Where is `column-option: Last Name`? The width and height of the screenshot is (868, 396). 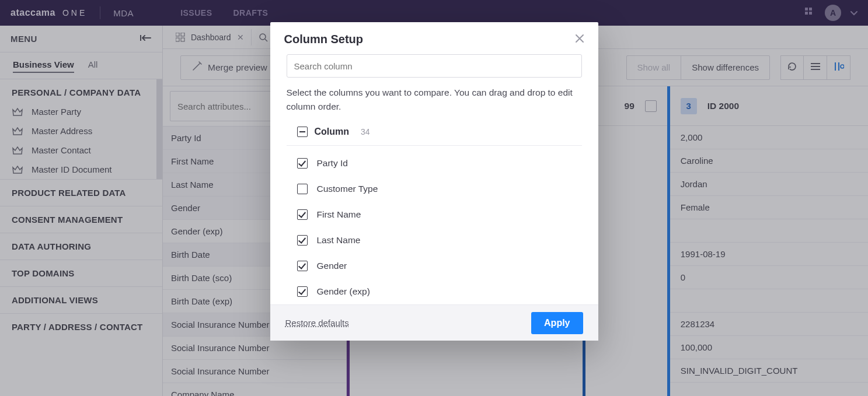
column-option: Last Name is located at coordinates (440, 240).